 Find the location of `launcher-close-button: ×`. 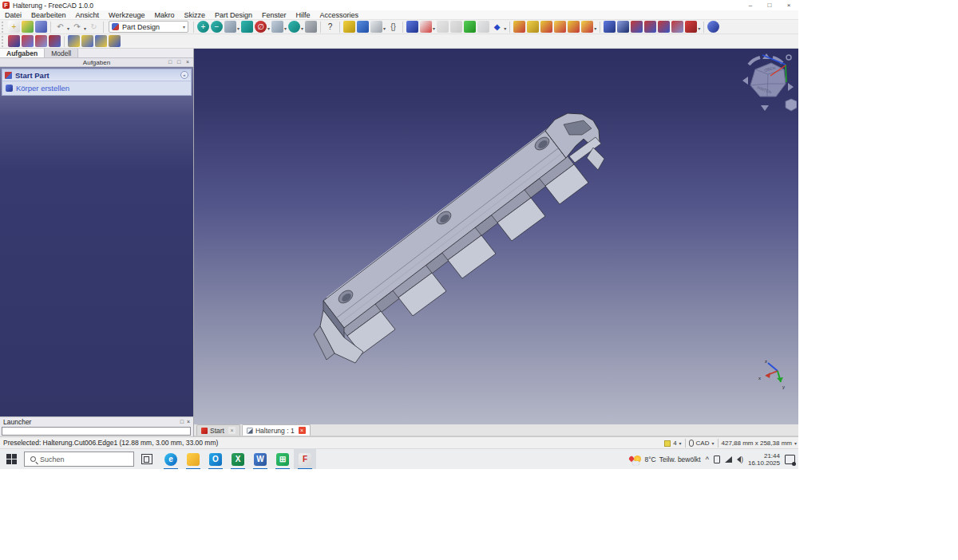

launcher-close-button: × is located at coordinates (188, 422).